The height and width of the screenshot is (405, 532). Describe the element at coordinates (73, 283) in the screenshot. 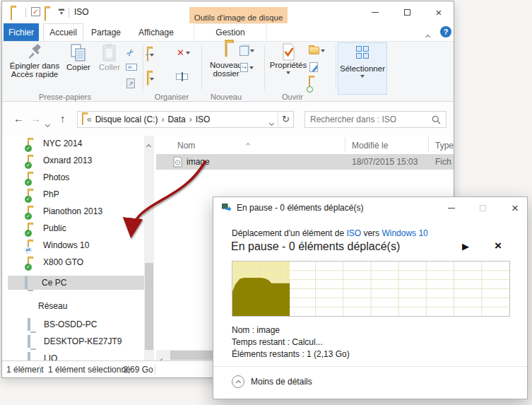

I see `sidebar-item-ce-pc: Ce PC` at that location.